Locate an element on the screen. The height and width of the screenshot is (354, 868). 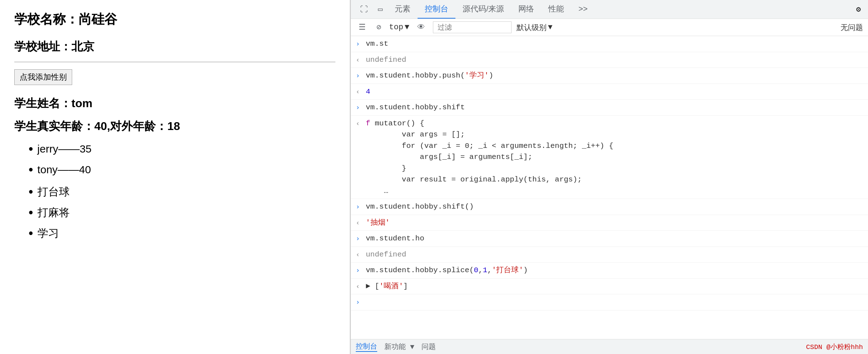
csdn-watermark: CSDN @小粉粉hhh is located at coordinates (834, 347).